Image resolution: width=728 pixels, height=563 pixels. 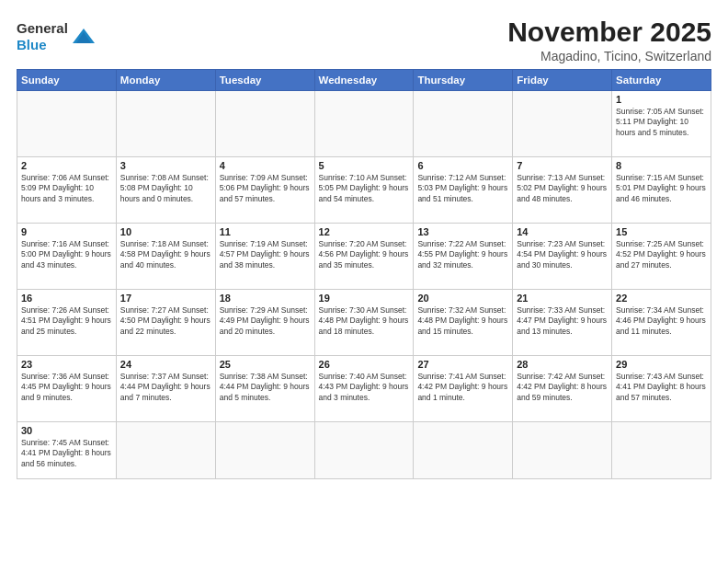 What do you see at coordinates (364, 298) in the screenshot?
I see `day-number: 19` at bounding box center [364, 298].